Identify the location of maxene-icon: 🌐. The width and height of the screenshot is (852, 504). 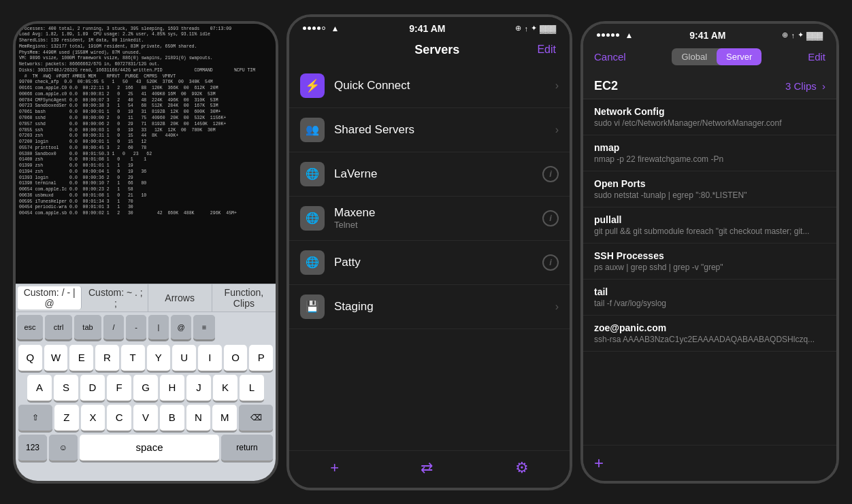
(312, 218).